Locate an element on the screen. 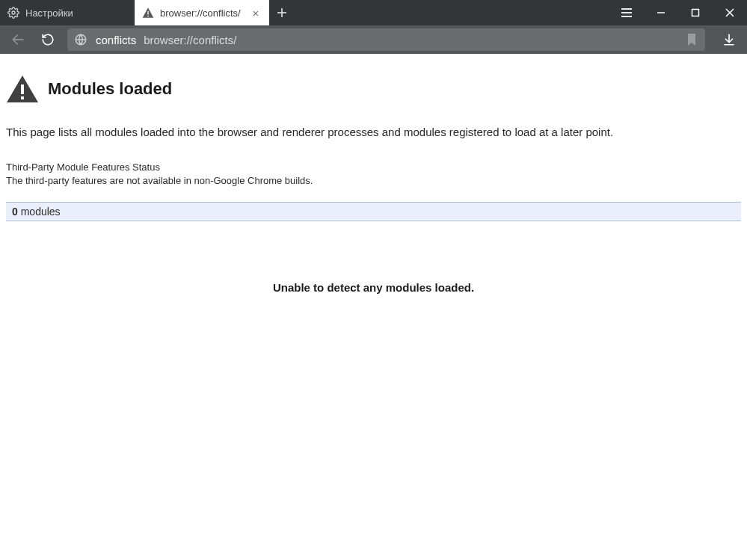  page-title: Modules loaded is located at coordinates (110, 89).